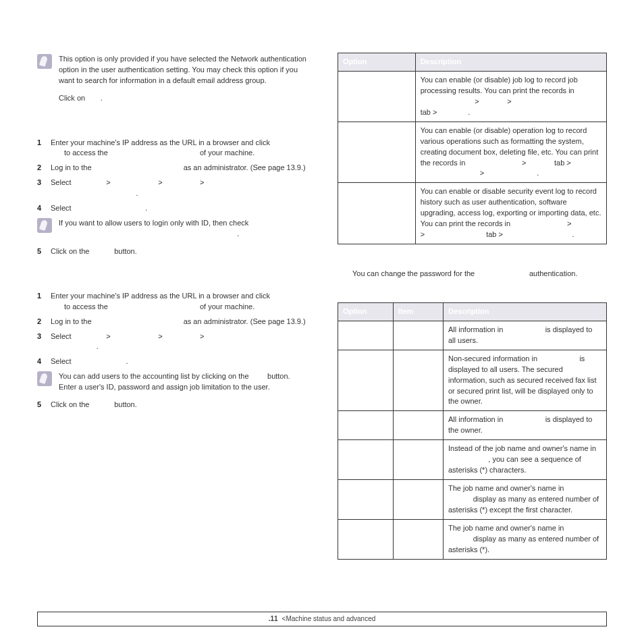 The width and height of the screenshot is (644, 644). What do you see at coordinates (473, 381) in the screenshot?
I see `table-row: Non-secured information in Job Status is…` at bounding box center [473, 381].